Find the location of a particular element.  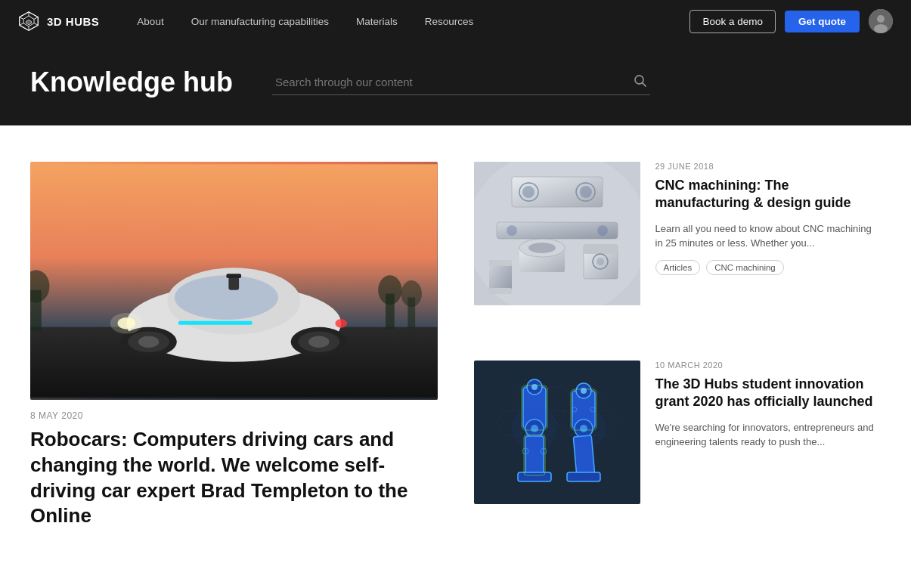

cnc-article-tags: Articles CNC machining is located at coordinates (768, 268).